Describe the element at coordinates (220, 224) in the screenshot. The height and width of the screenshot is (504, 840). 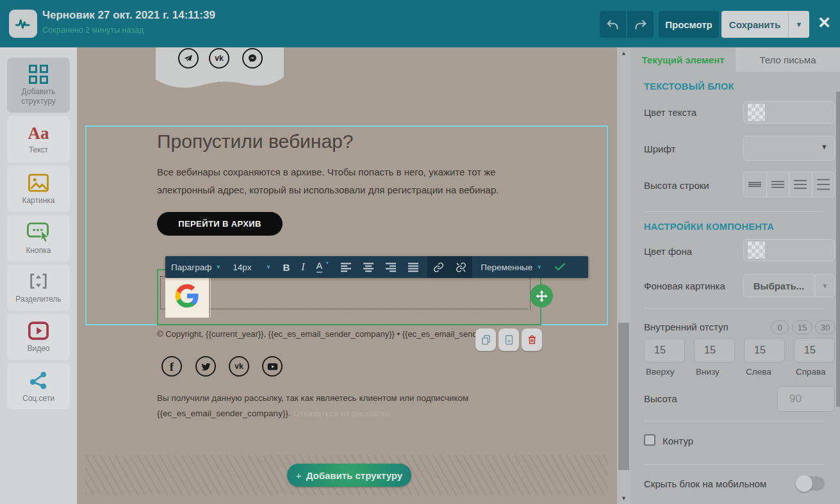
I see `email-archive-button: ПЕРЕЙТИ В АРХИВ` at that location.